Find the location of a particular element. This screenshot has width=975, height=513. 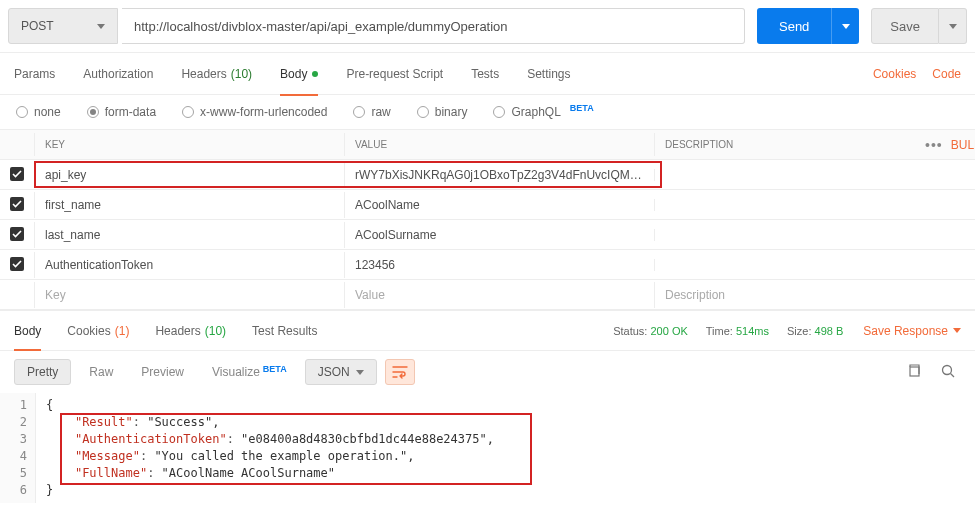

radio-binary: binary is located at coordinates (442, 112).